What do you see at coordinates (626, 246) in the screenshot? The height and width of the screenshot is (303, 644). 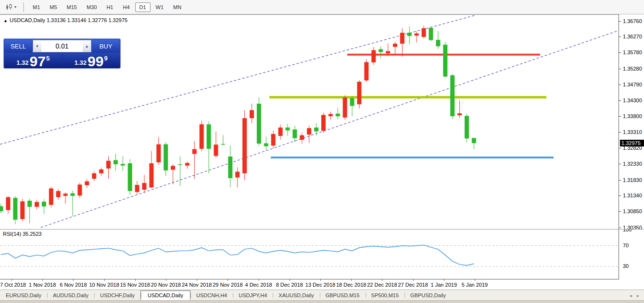 I see `rsi-axis-label: 70` at bounding box center [626, 246].